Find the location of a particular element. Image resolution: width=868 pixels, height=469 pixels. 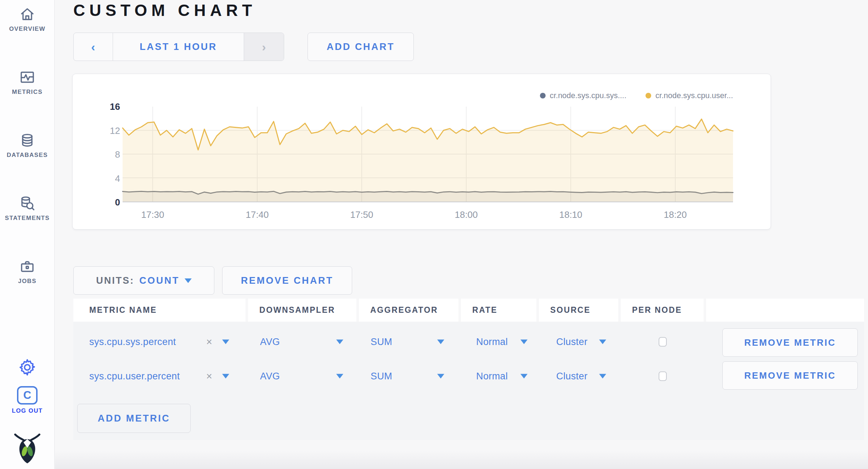

legend-item: cr.node.sys.cpu.sys.... is located at coordinates (583, 96).